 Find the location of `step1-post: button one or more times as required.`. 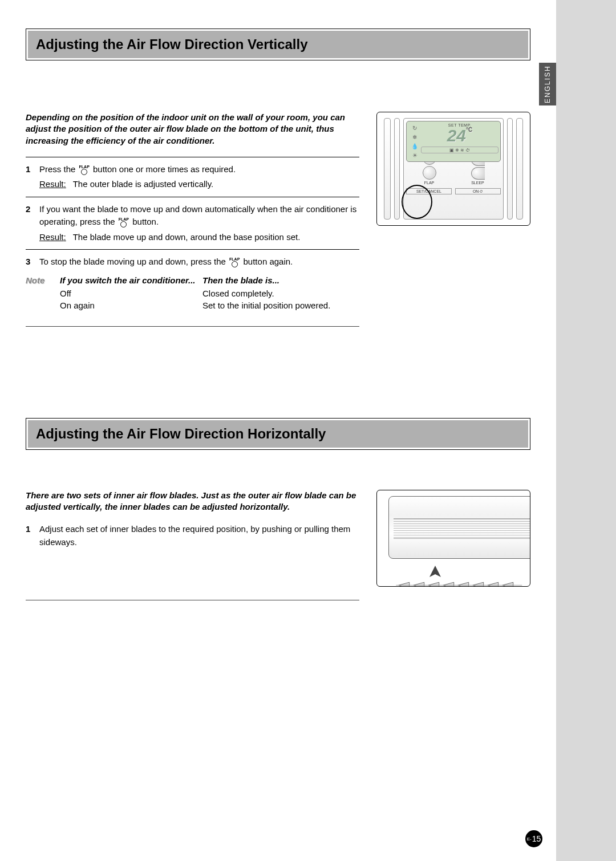

step1-post: button one or more times as required. is located at coordinates (164, 169).